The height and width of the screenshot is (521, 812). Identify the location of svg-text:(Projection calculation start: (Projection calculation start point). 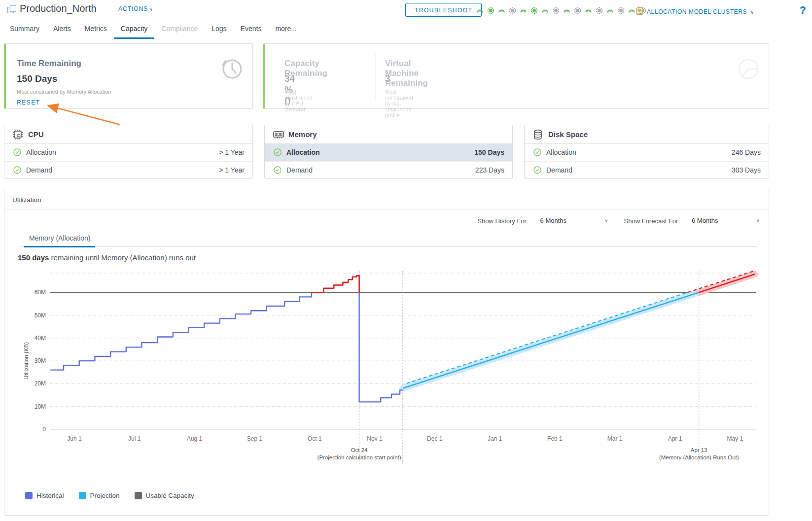
(359, 457).